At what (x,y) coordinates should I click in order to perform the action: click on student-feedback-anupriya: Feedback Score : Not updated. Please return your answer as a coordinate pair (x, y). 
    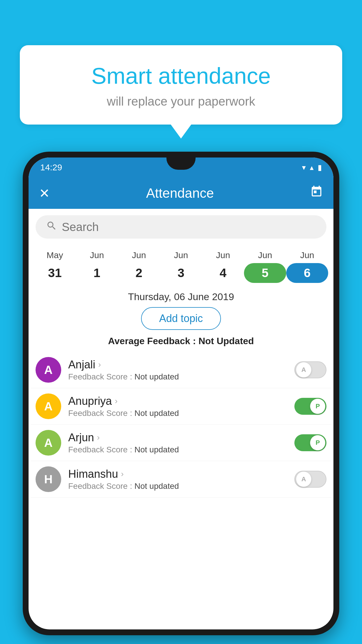
    Looking at the image, I should click on (181, 413).